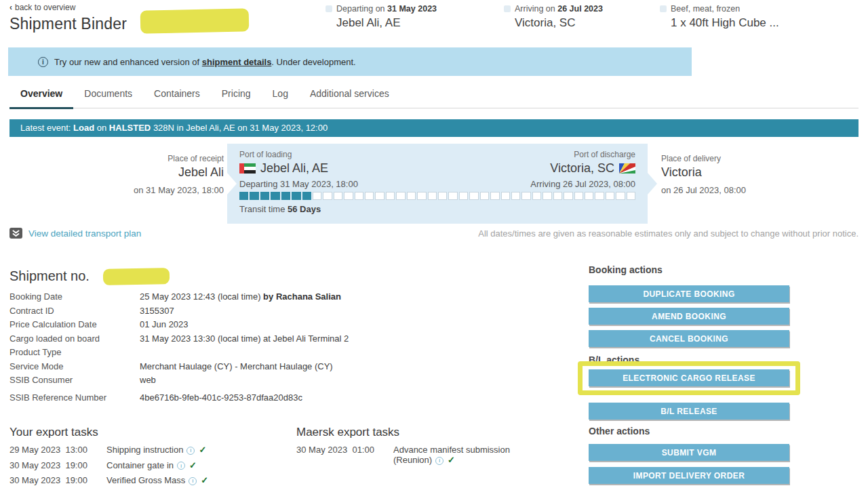 The image size is (868, 488). I want to click on bl-release-button: B/L RELEASE, so click(689, 411).